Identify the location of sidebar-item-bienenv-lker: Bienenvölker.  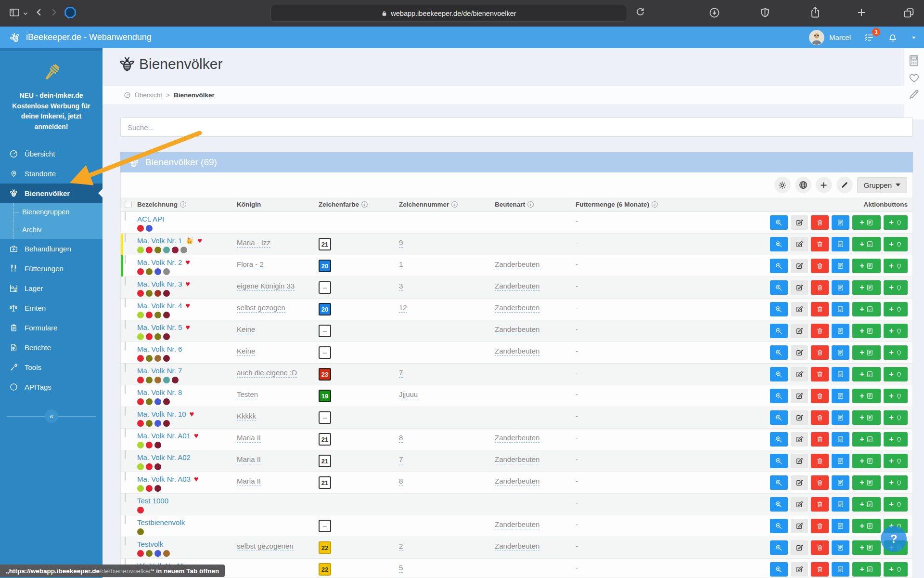
(51, 194).